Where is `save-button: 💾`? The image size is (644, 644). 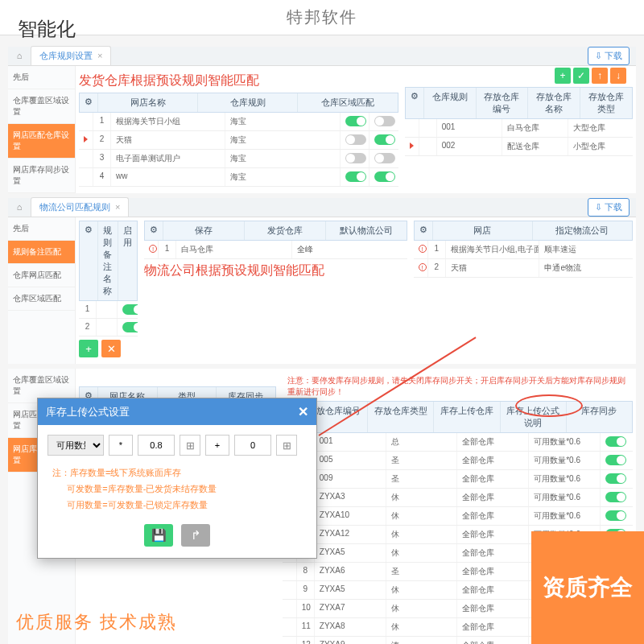 save-button: 💾 is located at coordinates (159, 535).